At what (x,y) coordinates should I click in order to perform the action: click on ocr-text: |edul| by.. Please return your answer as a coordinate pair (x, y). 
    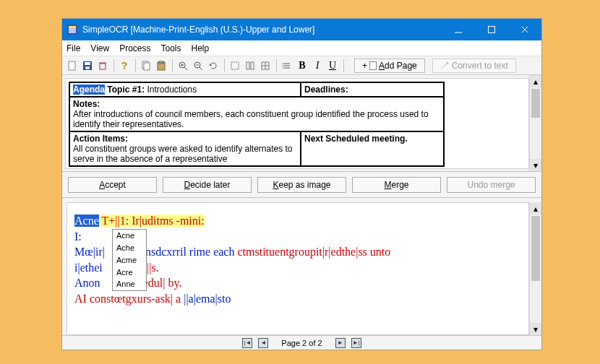
    Looking at the image, I should click on (162, 283).